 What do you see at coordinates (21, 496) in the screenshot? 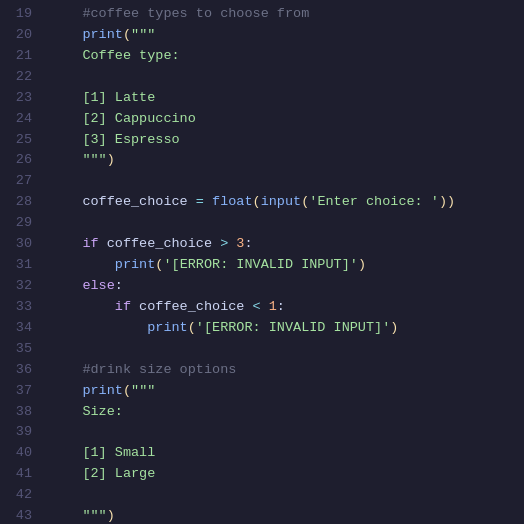
I see `line-number-42: 42` at bounding box center [21, 496].